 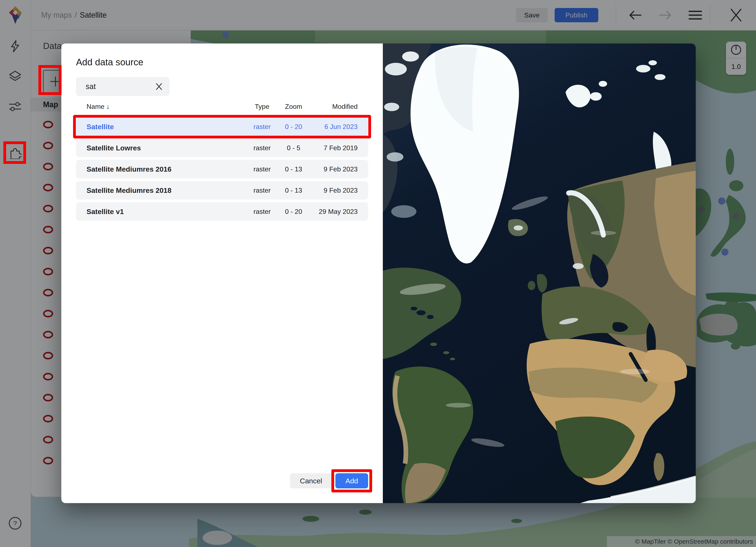 I want to click on datasource-row: Satellite Mediumres 2018raster0 - 139 Fe…, so click(x=222, y=190).